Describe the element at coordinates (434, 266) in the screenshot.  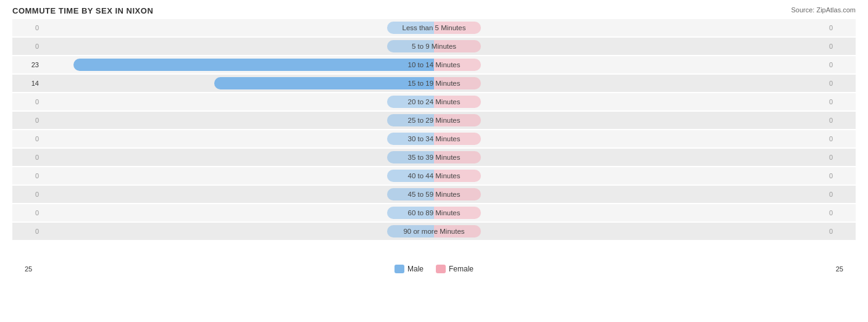
I see `chart-footer: 25 Male Female 25` at that location.